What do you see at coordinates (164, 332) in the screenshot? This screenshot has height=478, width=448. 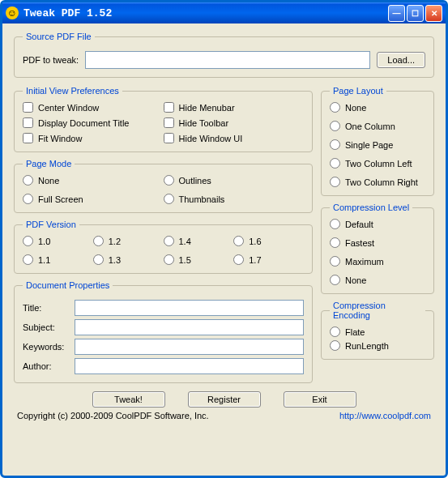 I see `doc-properties-group: Document Properties Title: Subject: Keyw…` at bounding box center [164, 332].